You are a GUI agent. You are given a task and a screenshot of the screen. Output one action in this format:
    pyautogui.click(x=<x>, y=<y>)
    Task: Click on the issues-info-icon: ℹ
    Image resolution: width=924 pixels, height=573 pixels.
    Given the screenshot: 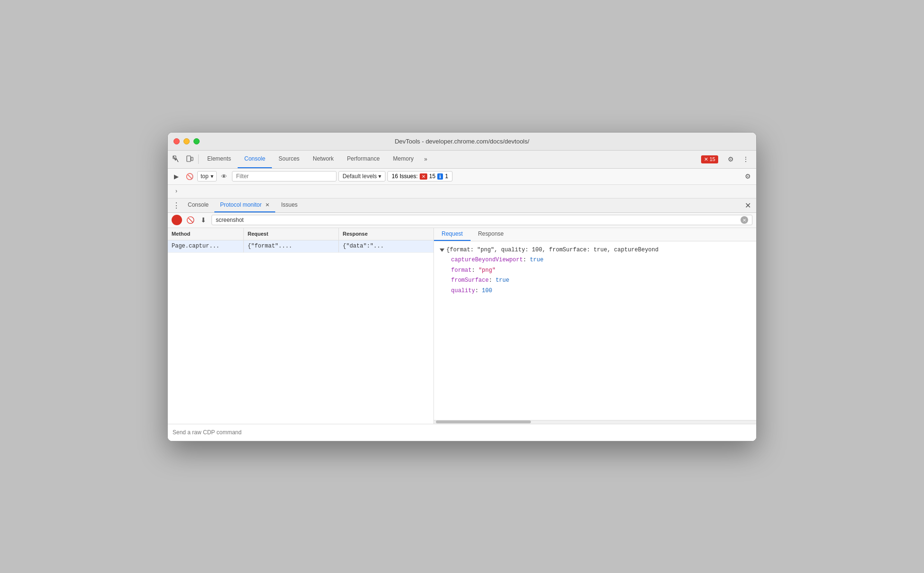 What is the action you would take?
    pyautogui.click(x=440, y=177)
    